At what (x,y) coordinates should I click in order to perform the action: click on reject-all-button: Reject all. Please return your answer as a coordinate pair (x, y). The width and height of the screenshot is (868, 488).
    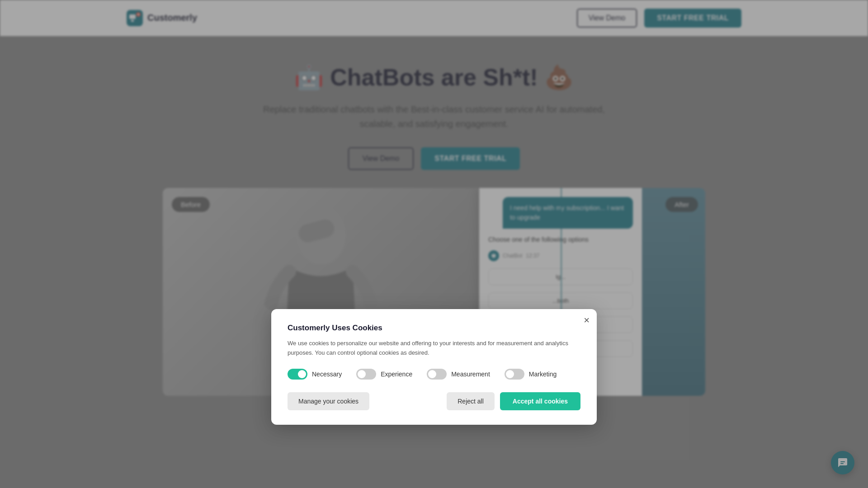
    Looking at the image, I should click on (471, 401).